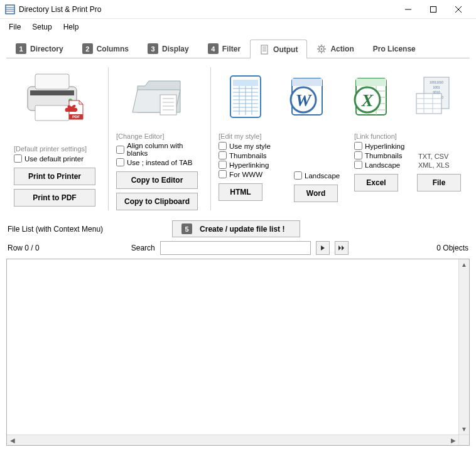  I want to click on style-column: [Edit my style] Use my style Thumbnails …, so click(254, 167).